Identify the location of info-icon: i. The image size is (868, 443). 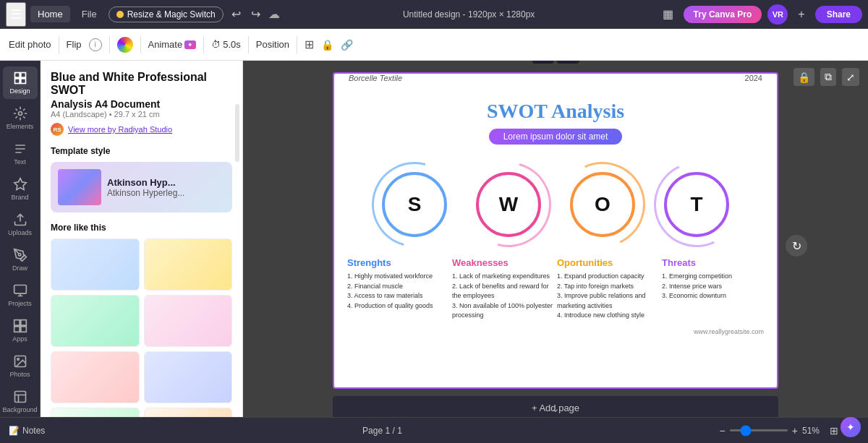
(95, 45).